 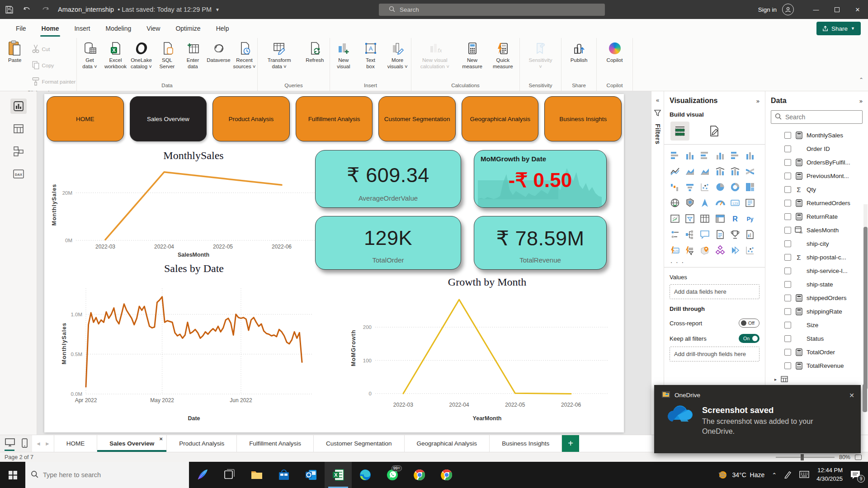 What do you see at coordinates (38, 444) in the screenshot?
I see `prev-page-icon: ◄` at bounding box center [38, 444].